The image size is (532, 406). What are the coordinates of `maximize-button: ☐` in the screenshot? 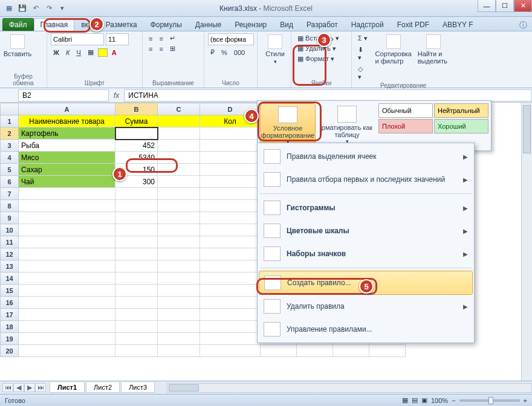 It's located at (505, 6).